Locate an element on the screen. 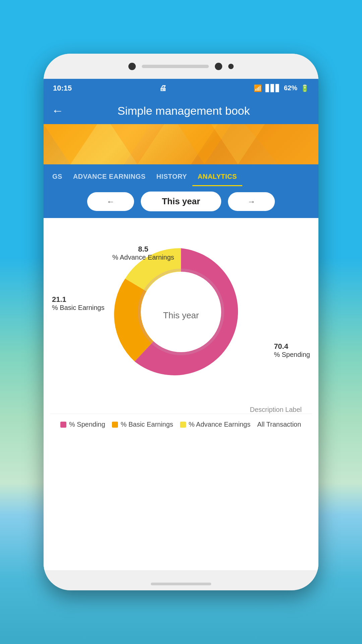  period-selector: ← This year → is located at coordinates (181, 202).